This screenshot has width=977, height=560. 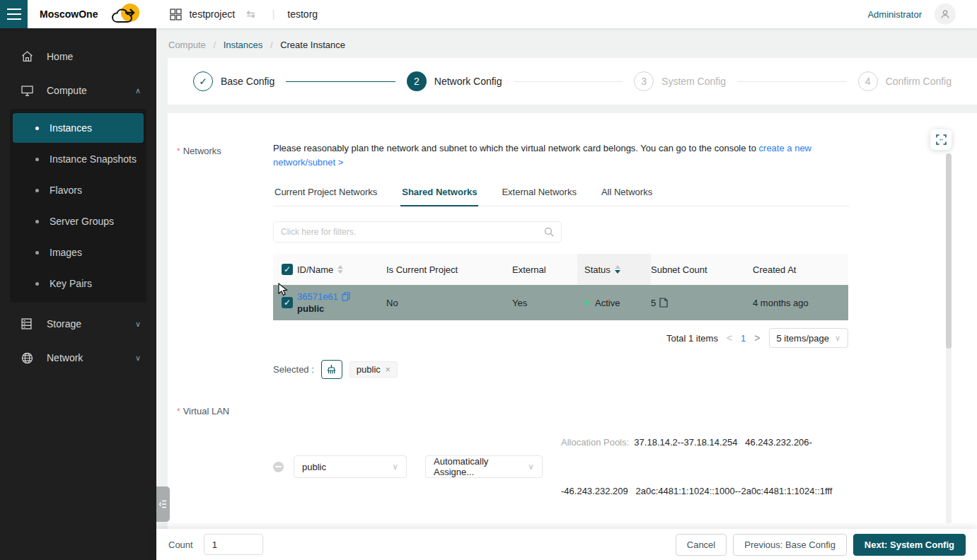 I want to click on sidebar-item-flavors: Flavors, so click(x=78, y=190).